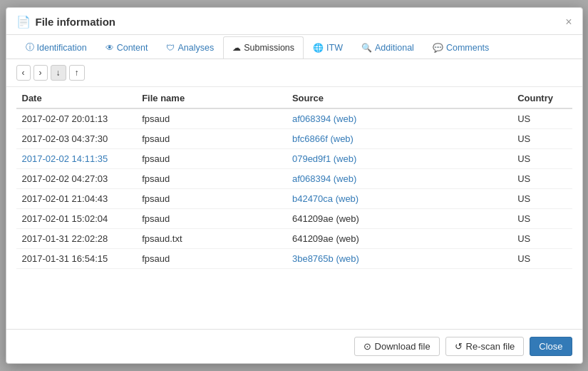  I want to click on modal-close-button: ×, so click(569, 22).